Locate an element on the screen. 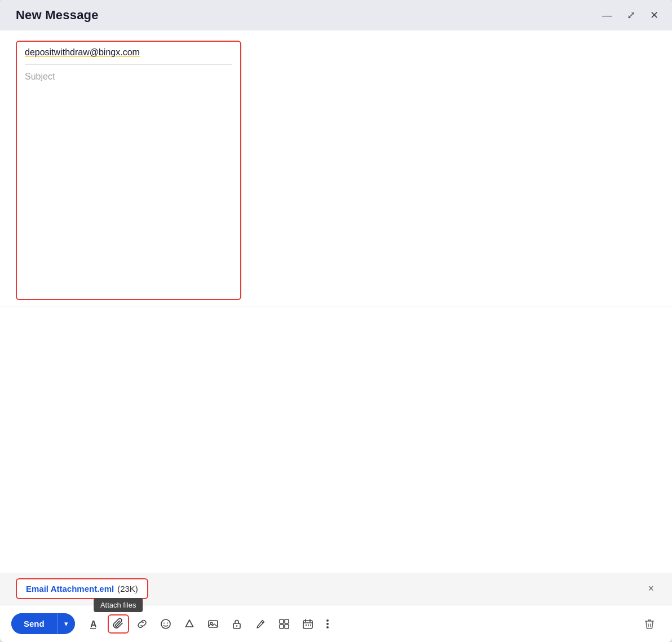 The height and width of the screenshot is (642, 672). attach-files-button is located at coordinates (118, 624).